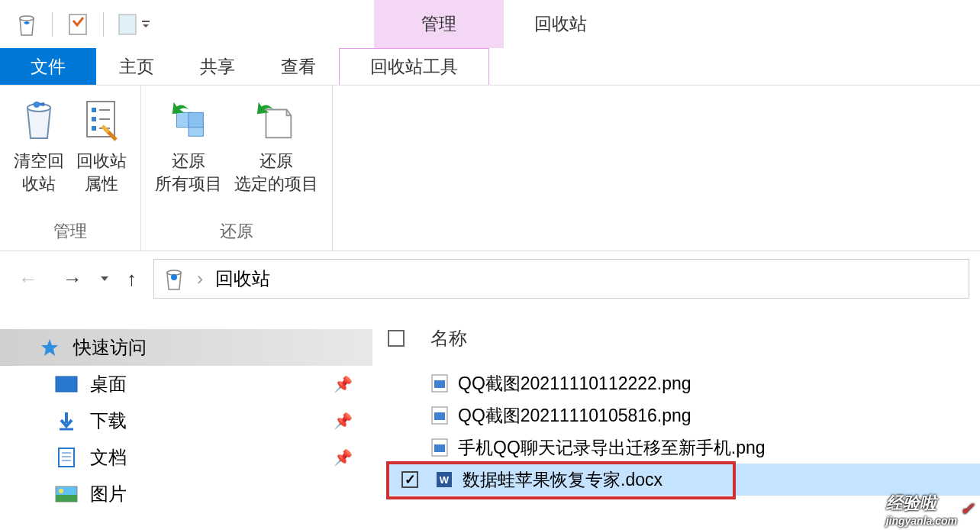 The width and height of the screenshot is (980, 530). Describe the element at coordinates (444, 480) in the screenshot. I see `word-file-icon: W` at that location.